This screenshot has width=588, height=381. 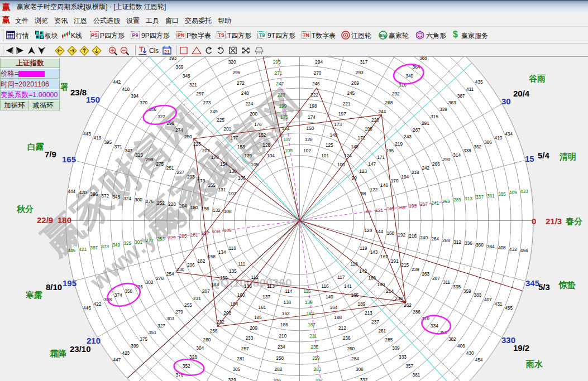 What do you see at coordinates (108, 142) in the screenshot?
I see `svg-text: 395` at bounding box center [108, 142].